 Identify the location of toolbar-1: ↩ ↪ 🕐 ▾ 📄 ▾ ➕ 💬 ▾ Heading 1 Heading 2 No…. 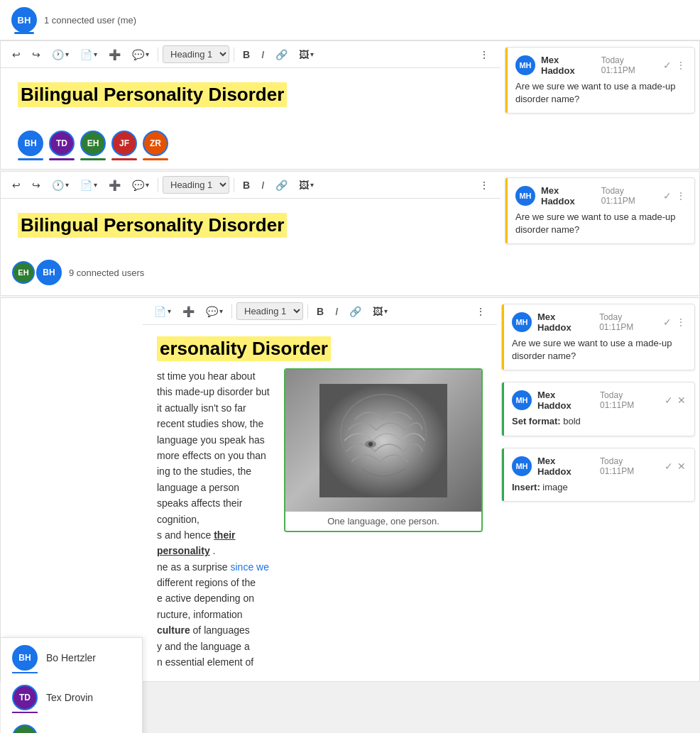
(251, 55).